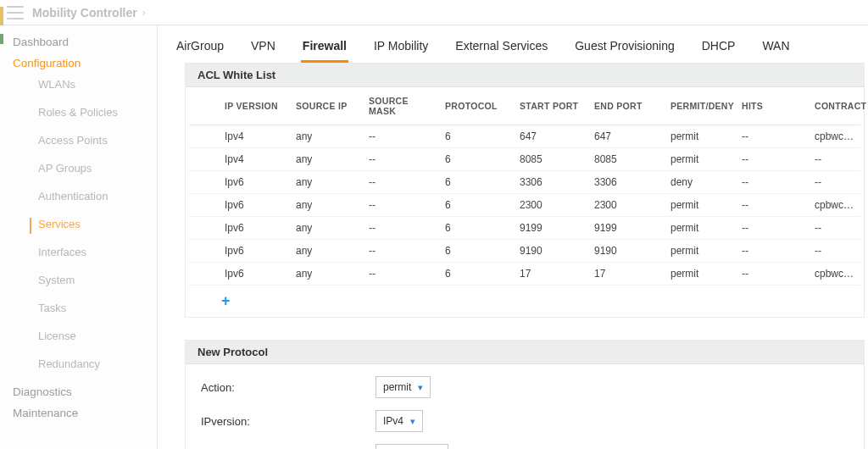  Describe the element at coordinates (627, 107) in the screenshot. I see `col-end-port: END PORT` at that location.